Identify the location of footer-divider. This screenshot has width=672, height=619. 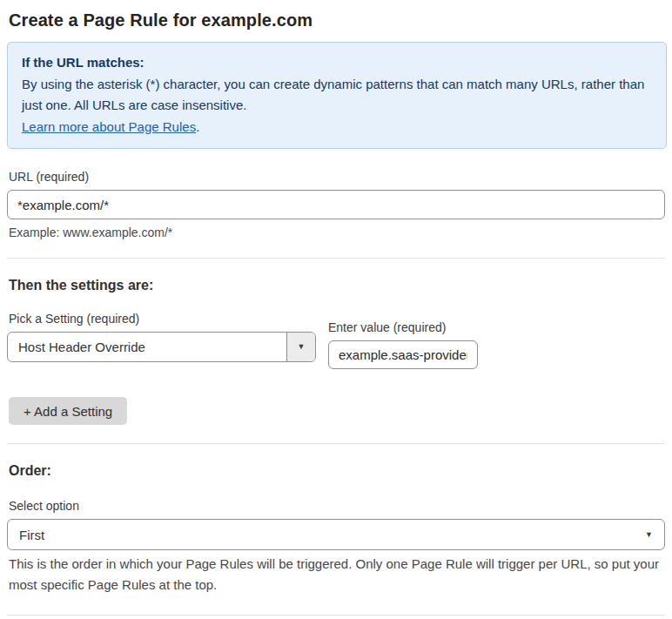
(336, 615).